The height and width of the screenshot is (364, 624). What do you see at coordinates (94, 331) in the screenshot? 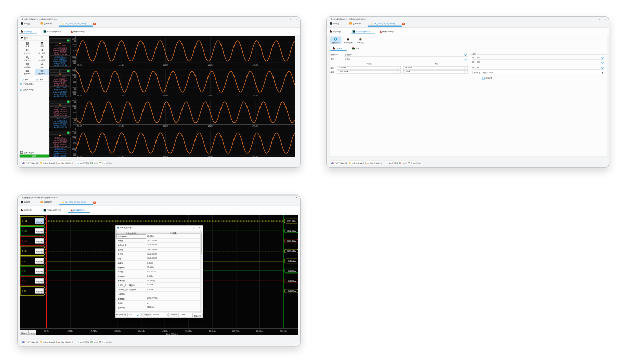
I see `svg-text: 5.746s` at bounding box center [94, 331].